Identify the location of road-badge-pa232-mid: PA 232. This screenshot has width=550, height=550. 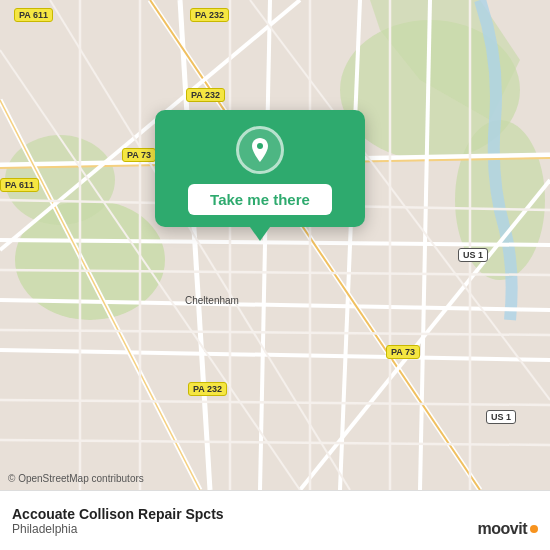
(206, 95).